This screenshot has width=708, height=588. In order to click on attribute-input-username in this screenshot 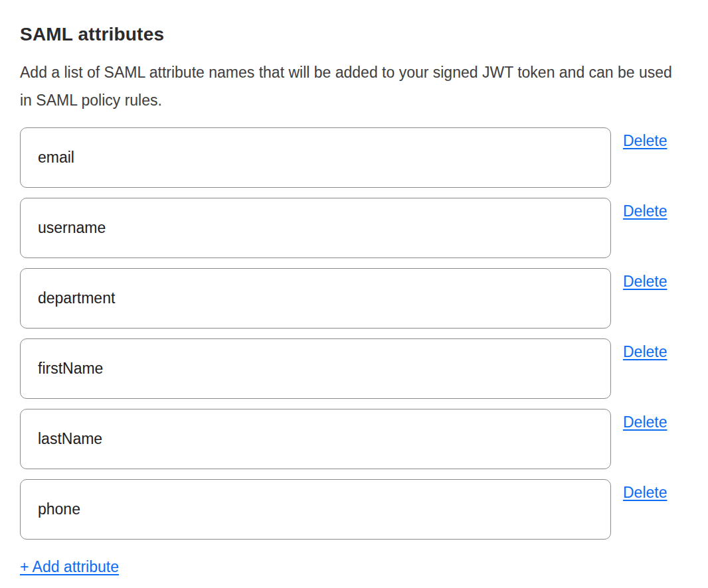, I will do `click(315, 228)`.